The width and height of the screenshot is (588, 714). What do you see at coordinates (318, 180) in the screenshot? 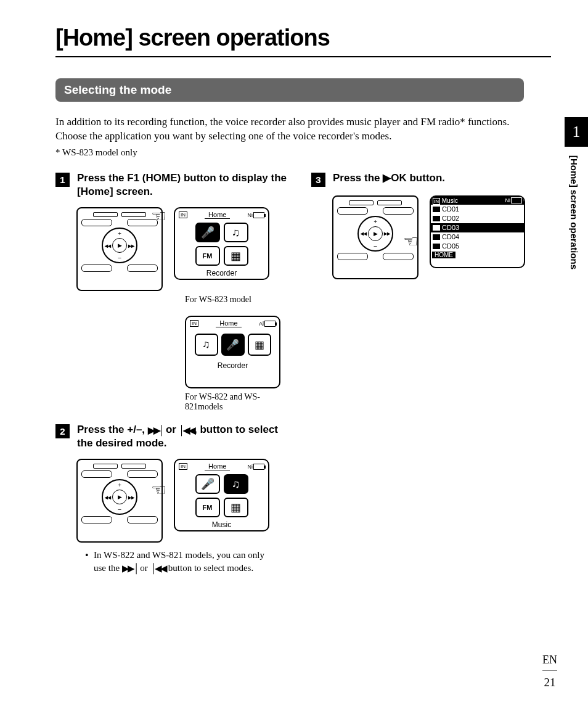
I see `step-number: 3` at bounding box center [318, 180].